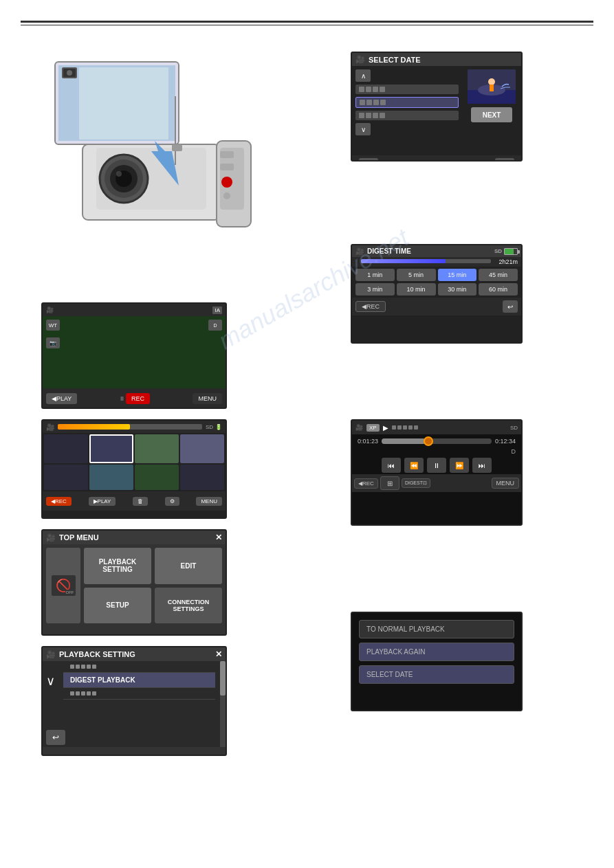 The image size is (614, 868). What do you see at coordinates (492, 115) in the screenshot?
I see `sd-next-btn: NEXT` at bounding box center [492, 115].